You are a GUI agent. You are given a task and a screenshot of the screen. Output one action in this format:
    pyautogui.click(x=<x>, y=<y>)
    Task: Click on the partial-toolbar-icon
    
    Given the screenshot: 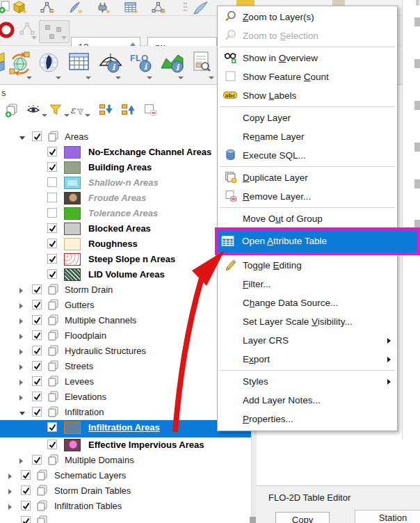 What is the action you would take?
    pyautogui.click(x=3, y=62)
    